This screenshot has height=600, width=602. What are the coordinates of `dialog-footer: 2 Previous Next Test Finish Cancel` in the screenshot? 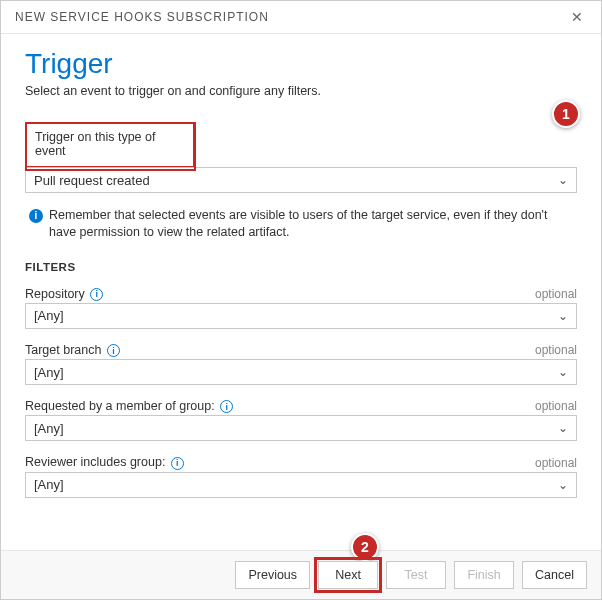 It's located at (301, 574).